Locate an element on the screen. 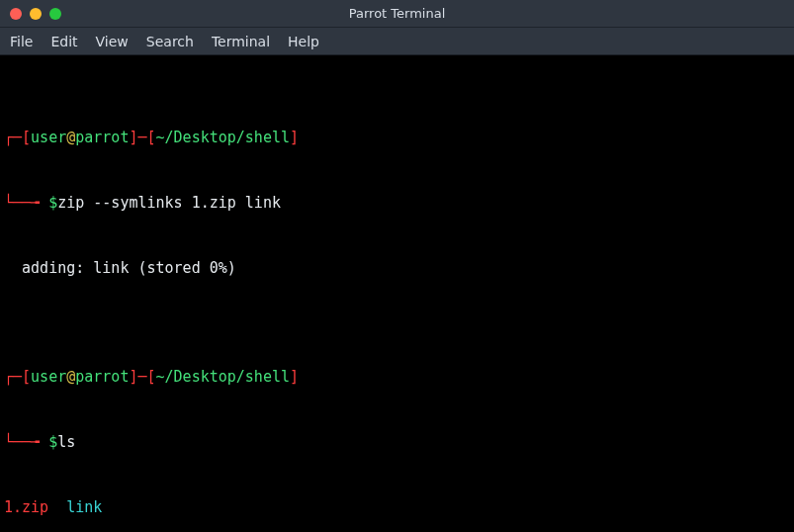 The width and height of the screenshot is (794, 532). menu-edit: Edit is located at coordinates (63, 42).